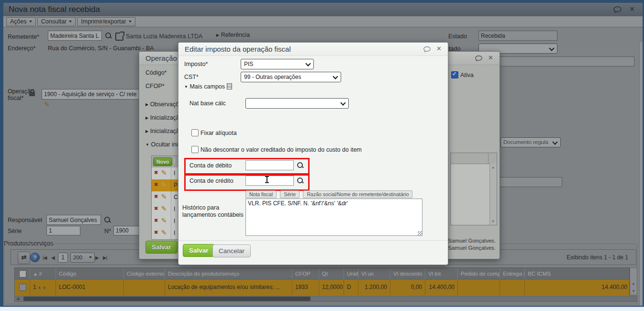 The width and height of the screenshot is (644, 311). I want to click on imposto-label: Imposto*, so click(196, 64).